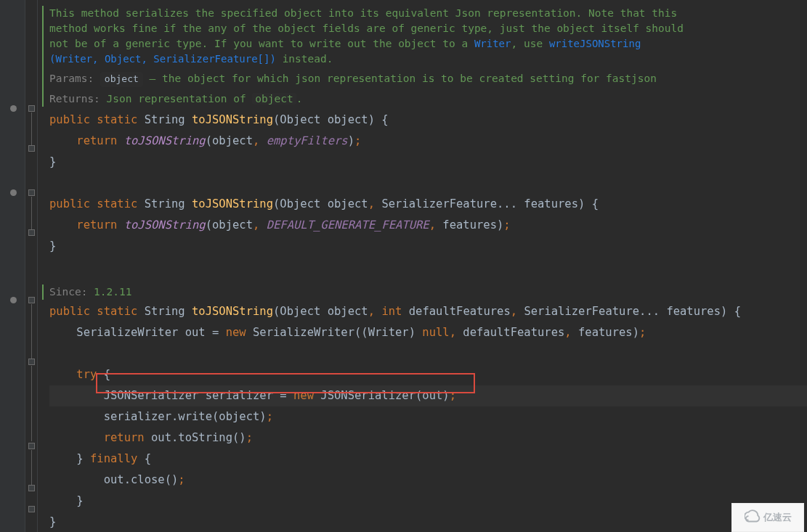  Describe the element at coordinates (429, 13) in the screenshot. I see `doc-desc: This method serializes the specified obj…` at that location.